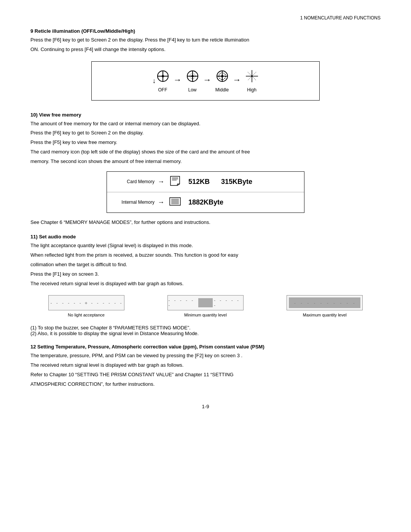 The height and width of the screenshot is (532, 411). I want to click on reticle-item-low: Low, so click(193, 81).